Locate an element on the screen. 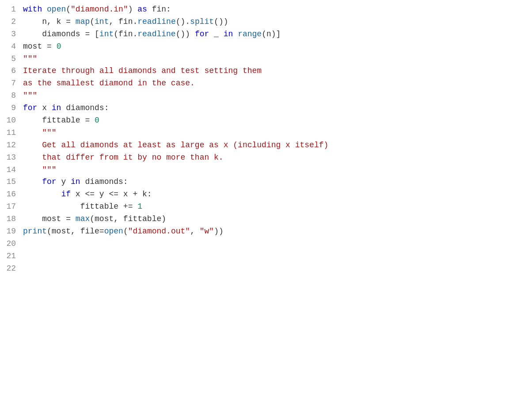 The image size is (532, 413). plain-token: (most, fittable) is located at coordinates (128, 219).